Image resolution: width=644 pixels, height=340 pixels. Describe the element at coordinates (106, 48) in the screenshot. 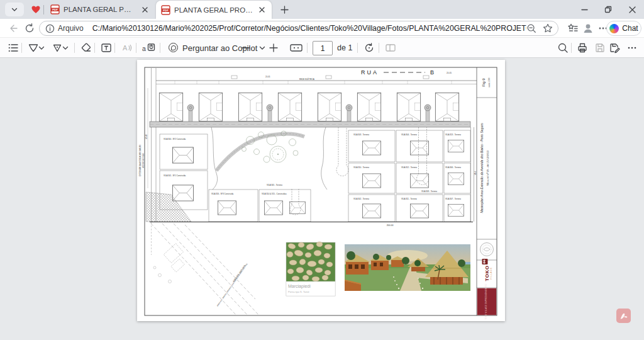

I see `add-text-icon` at that location.